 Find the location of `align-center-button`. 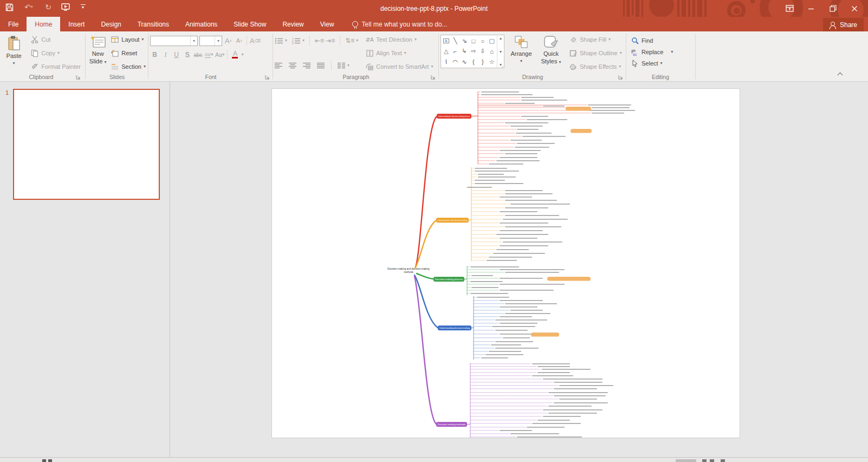

align-center-button is located at coordinates (293, 66).